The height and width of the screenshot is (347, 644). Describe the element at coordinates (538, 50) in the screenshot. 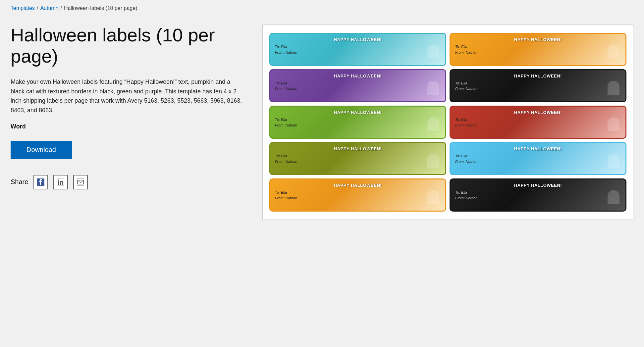

I see `label-to-from-2: To: EllaFrom: Nathan` at that location.